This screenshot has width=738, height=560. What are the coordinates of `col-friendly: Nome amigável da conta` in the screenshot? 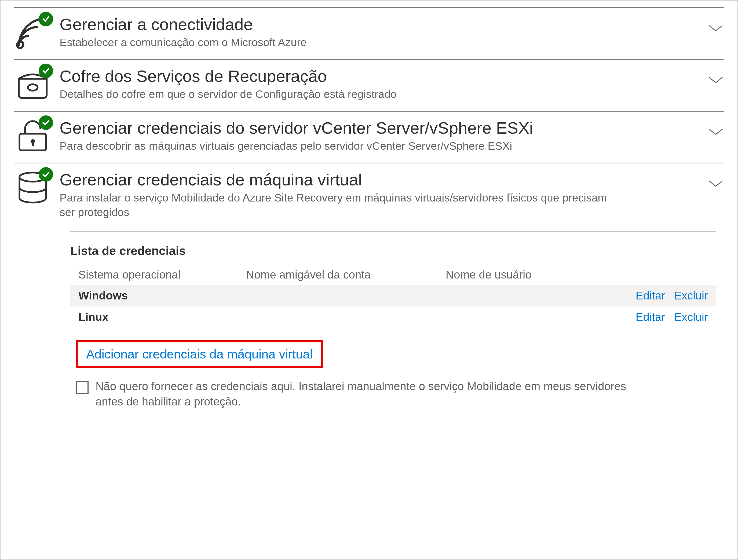 It's located at (338, 275).